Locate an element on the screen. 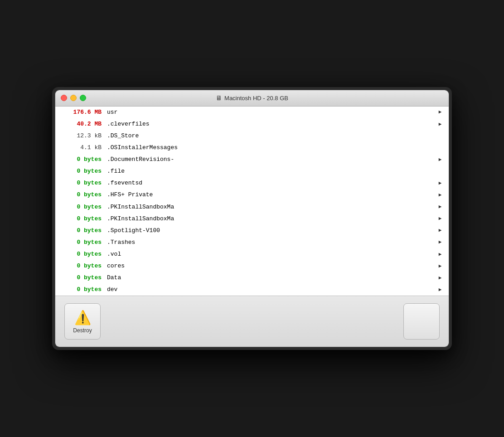 This screenshot has width=504, height=437. file-name: .fseventsd is located at coordinates (272, 183).